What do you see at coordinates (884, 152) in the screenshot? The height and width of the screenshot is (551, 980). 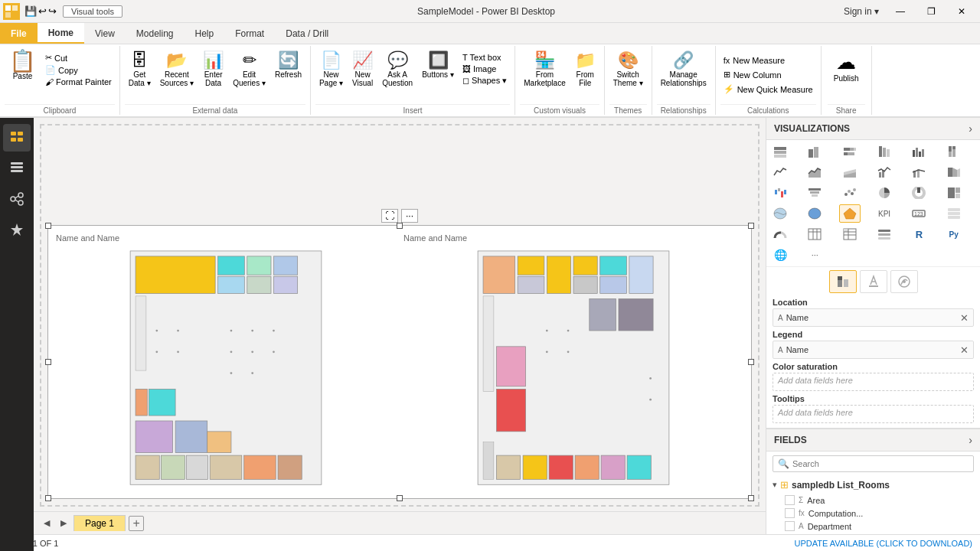 I see `viz-stacked-col` at bounding box center [884, 152].